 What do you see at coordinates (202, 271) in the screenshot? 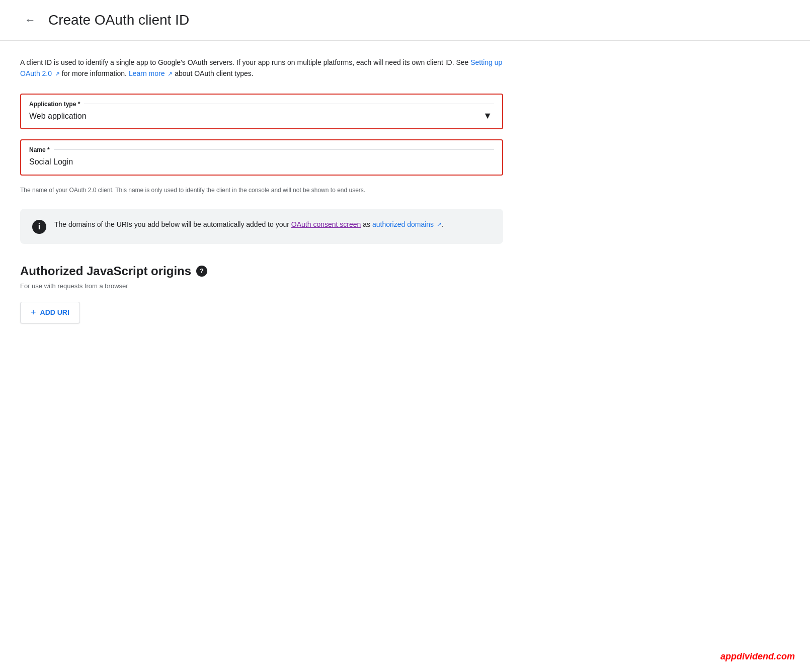
I see `js-origins-help-icon: ?` at bounding box center [202, 271].